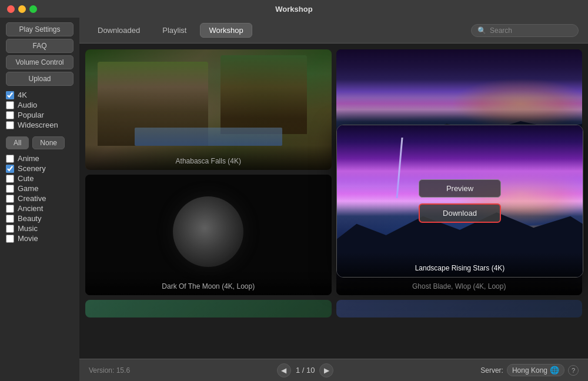 The image size is (588, 381). What do you see at coordinates (573, 370) in the screenshot?
I see `help-button: ?` at bounding box center [573, 370].